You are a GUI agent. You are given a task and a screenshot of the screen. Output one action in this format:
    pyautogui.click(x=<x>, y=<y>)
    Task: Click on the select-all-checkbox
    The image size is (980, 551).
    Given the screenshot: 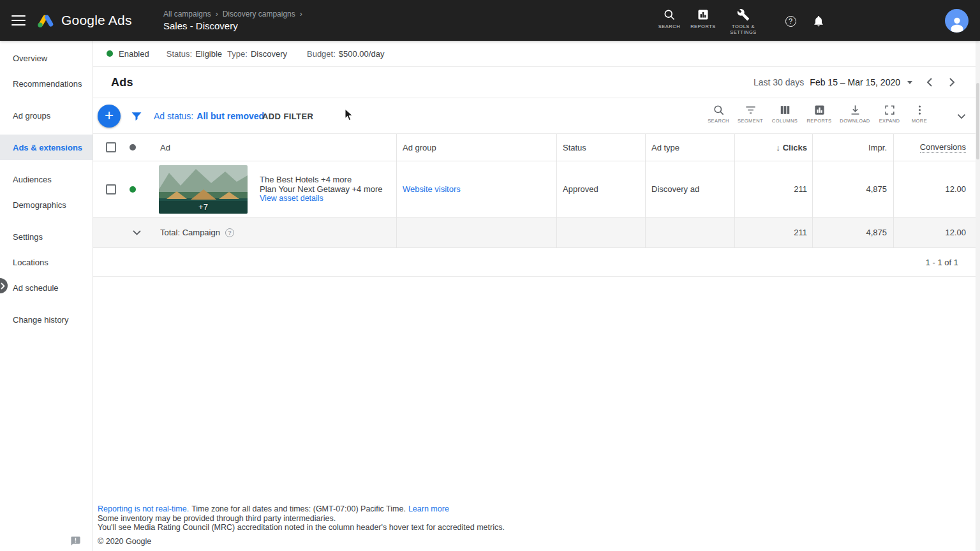 What is the action you would take?
    pyautogui.click(x=111, y=147)
    